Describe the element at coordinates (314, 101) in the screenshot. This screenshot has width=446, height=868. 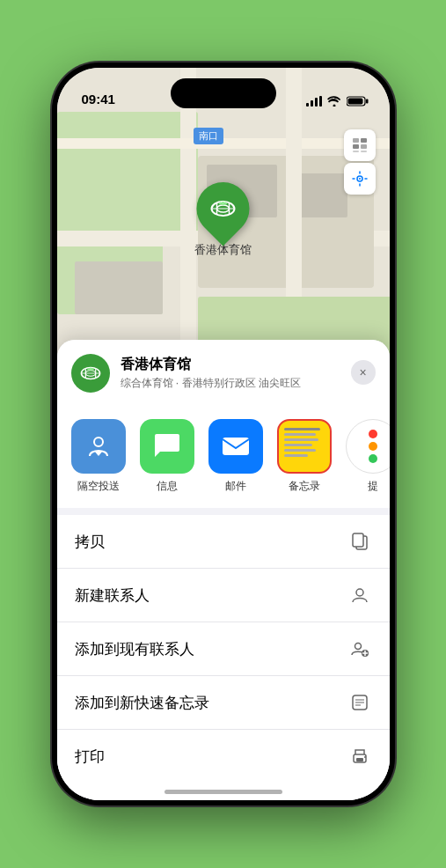
I see `signal-bars` at that location.